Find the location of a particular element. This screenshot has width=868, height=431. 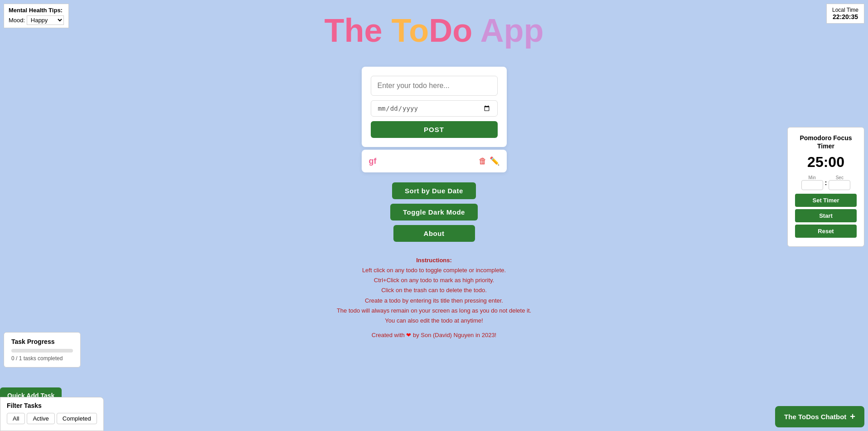

progress-bar-bg is located at coordinates (42, 351).